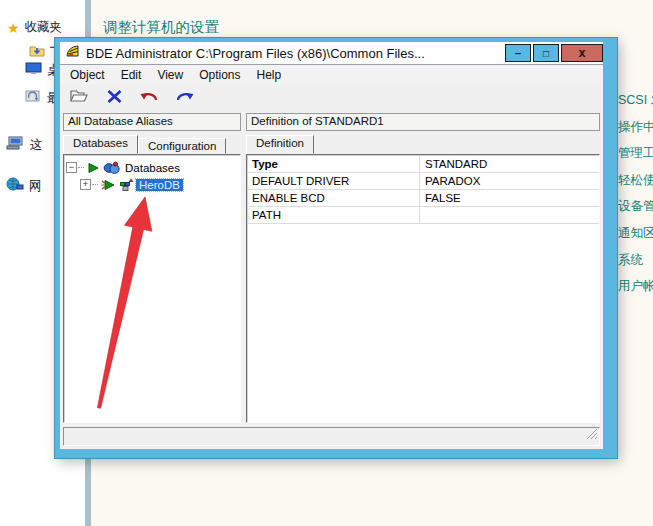 The image size is (653, 526). I want to click on table-row: ENABLE BCD FALSE, so click(423, 198).